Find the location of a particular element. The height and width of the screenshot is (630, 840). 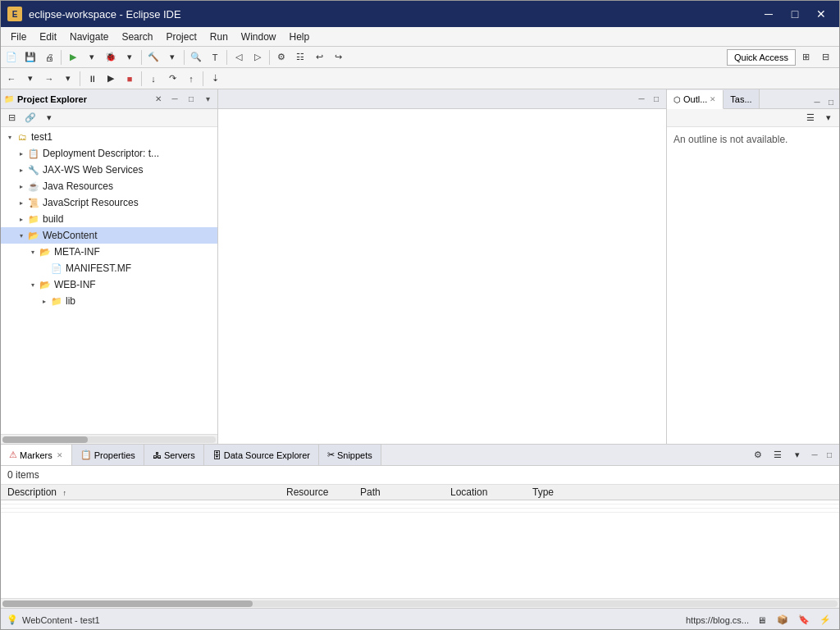

save-button: 💾 is located at coordinates (30, 57).